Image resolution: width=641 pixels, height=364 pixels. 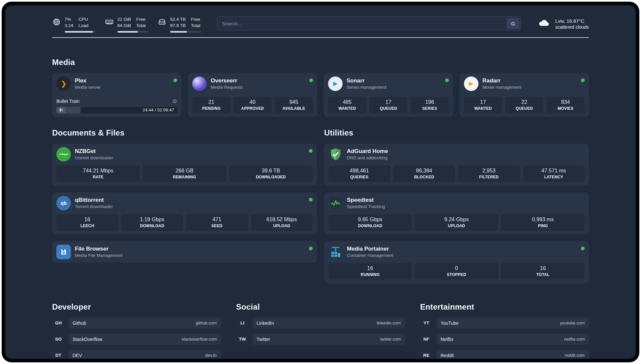 I want to click on stat-label: SEED, so click(x=217, y=226).